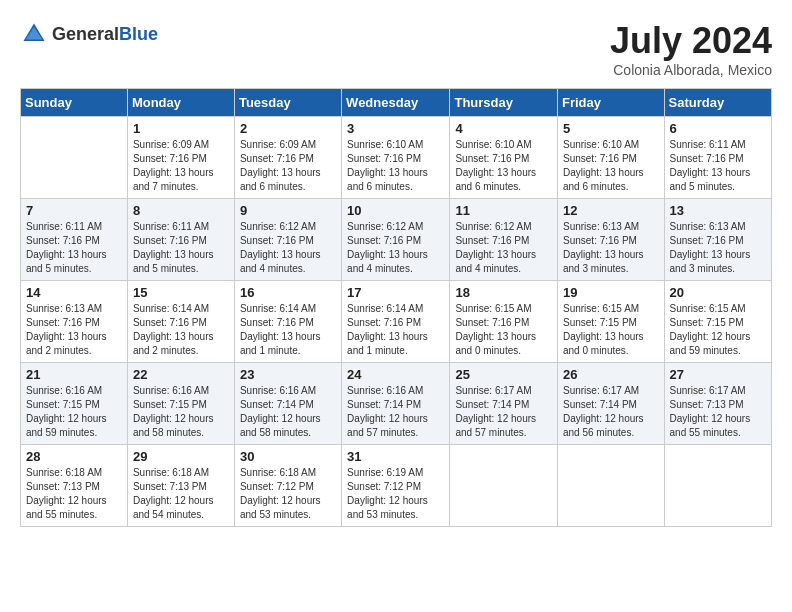 This screenshot has width=792, height=612. I want to click on calendar-cell: 2Sunrise: 6:09 AM Sunset: 7:16 PM Daylig…, so click(288, 158).